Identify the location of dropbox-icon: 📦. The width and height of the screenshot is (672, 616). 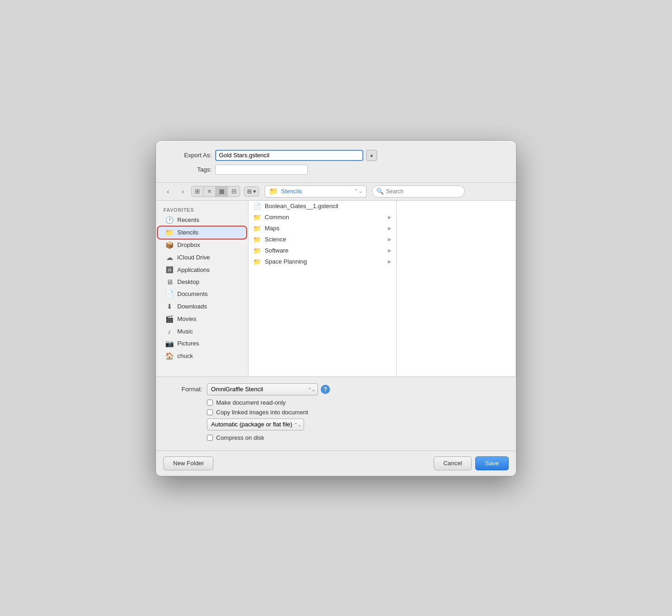
(169, 245).